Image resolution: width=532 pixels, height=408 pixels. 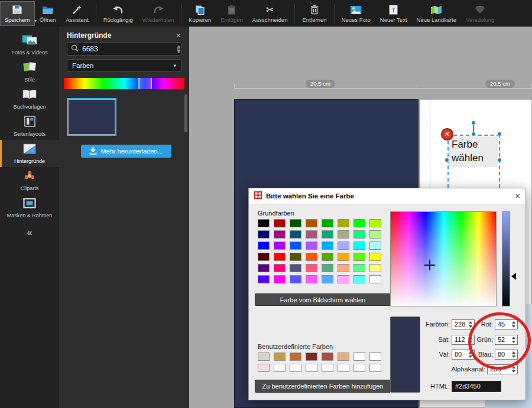 What do you see at coordinates (356, 14) in the screenshot?
I see `new-photo-button: Neues Foto` at bounding box center [356, 14].